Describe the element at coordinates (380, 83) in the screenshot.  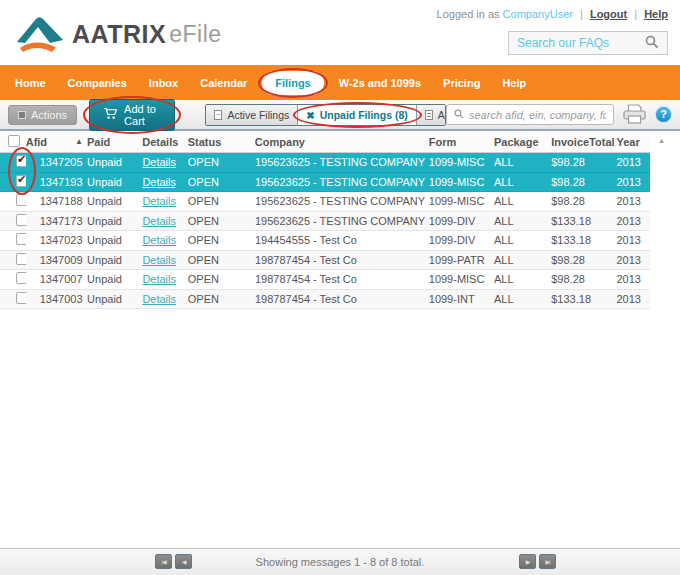
I see `nav-item: W-2s and 1099s` at that location.